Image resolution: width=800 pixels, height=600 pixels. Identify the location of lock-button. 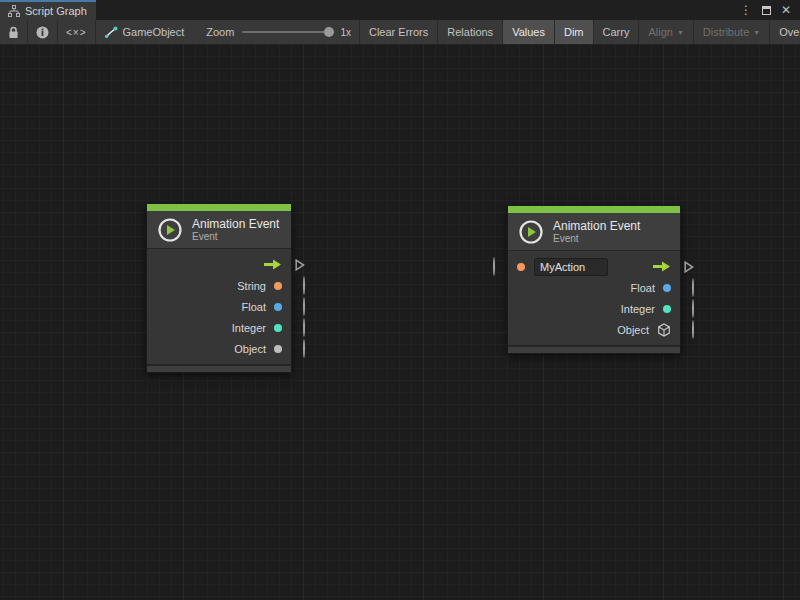
(14, 32).